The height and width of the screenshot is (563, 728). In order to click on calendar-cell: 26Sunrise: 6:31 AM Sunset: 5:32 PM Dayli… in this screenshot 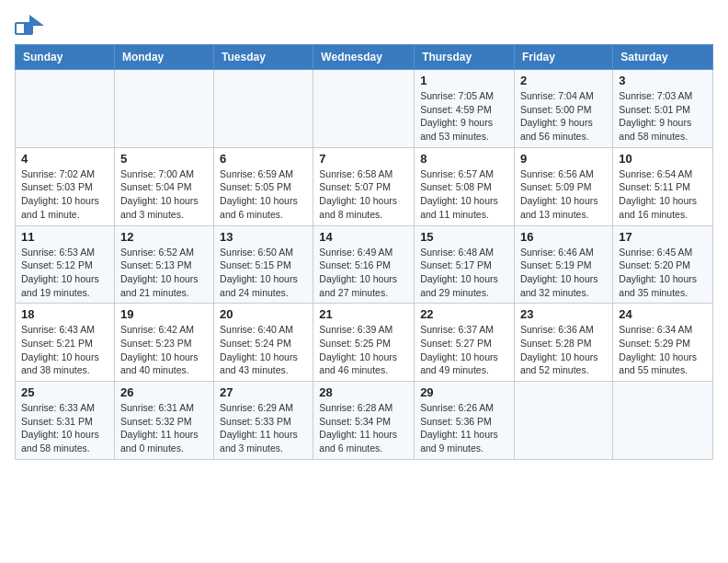, I will do `click(164, 421)`.